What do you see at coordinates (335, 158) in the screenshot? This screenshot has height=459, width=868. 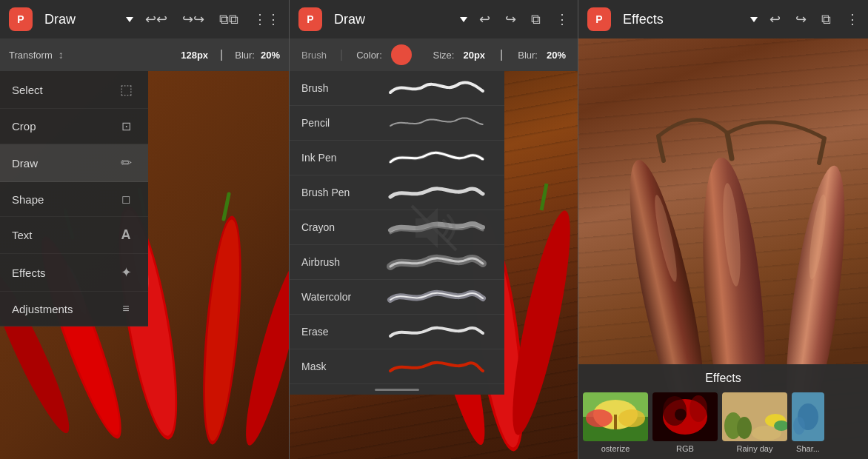 I see `inkpen-label: Ink Pen` at bounding box center [335, 158].